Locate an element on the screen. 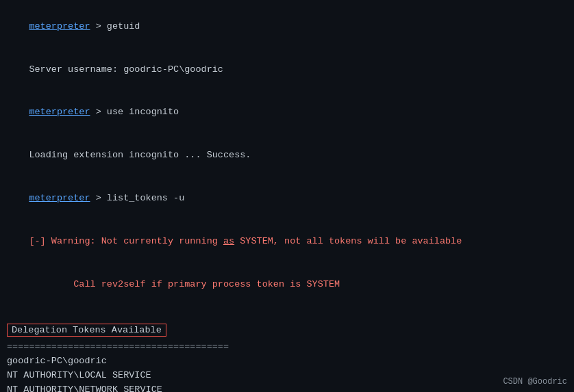 Image resolution: width=574 pixels, height=392 pixels. delegation-tokens-label: Delegation Tokens Available is located at coordinates (86, 330).